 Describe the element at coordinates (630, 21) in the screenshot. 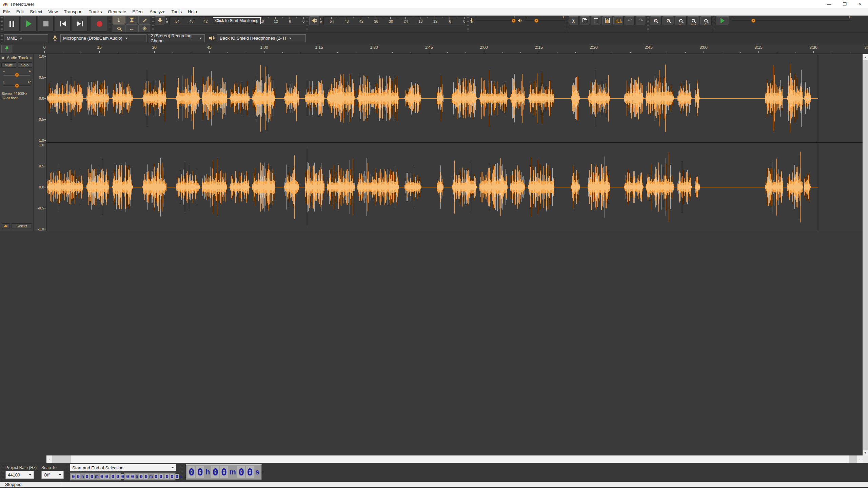

I see `undo-button: ↶` at that location.